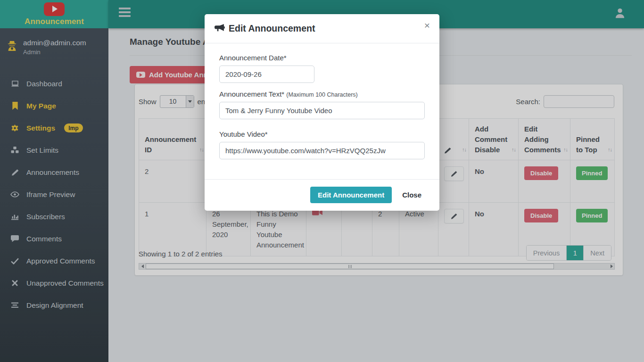 This screenshot has height=362, width=644. I want to click on text-field-label: Announcement Text* (Maximum 100 Characte…, so click(322, 94).